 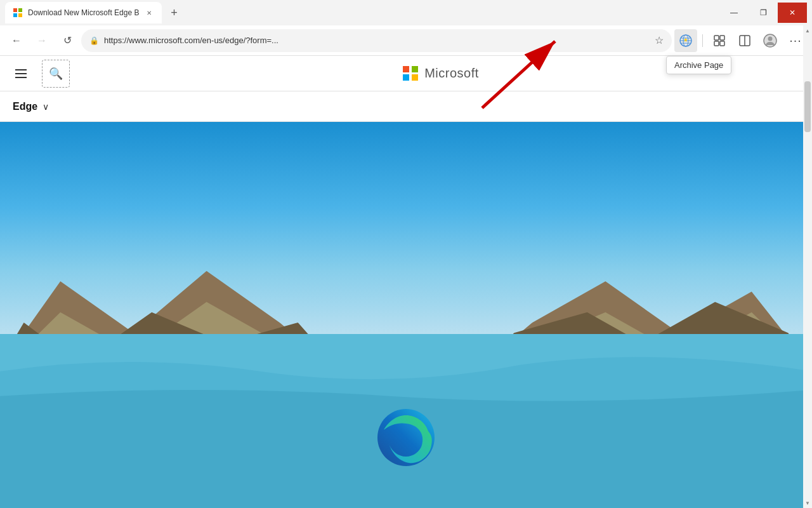 I want to click on collections-button, so click(x=719, y=41).